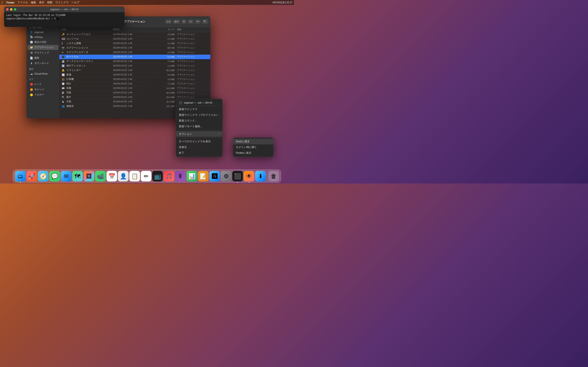  What do you see at coordinates (176, 22) in the screenshot?
I see `view-grid-button: ⊞ ▾` at bounding box center [176, 22].